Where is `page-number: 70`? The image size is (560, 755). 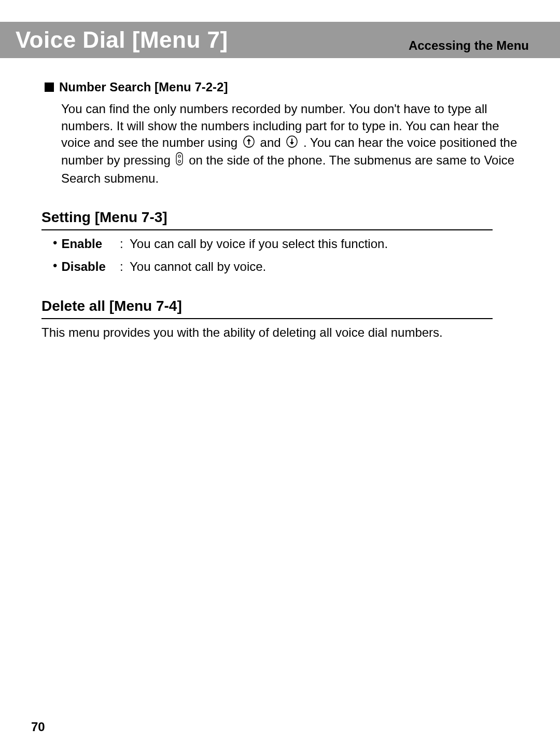
page-number: 70 is located at coordinates (38, 727).